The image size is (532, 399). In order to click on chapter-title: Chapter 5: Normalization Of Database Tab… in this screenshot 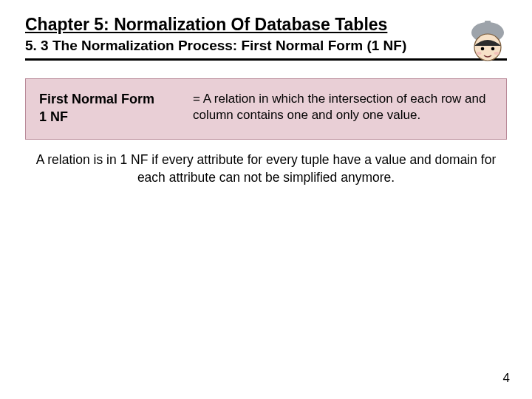, I will do `click(266, 25)`.